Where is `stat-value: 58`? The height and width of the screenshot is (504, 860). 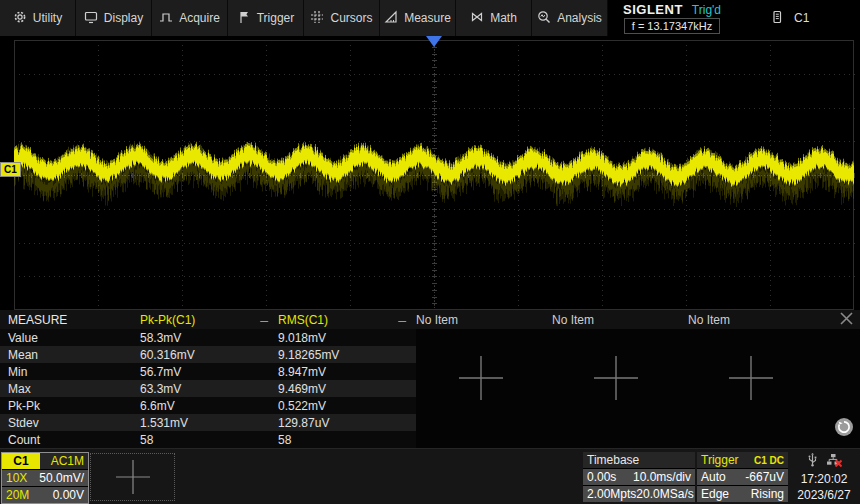 stat-value: 58 is located at coordinates (209, 440).